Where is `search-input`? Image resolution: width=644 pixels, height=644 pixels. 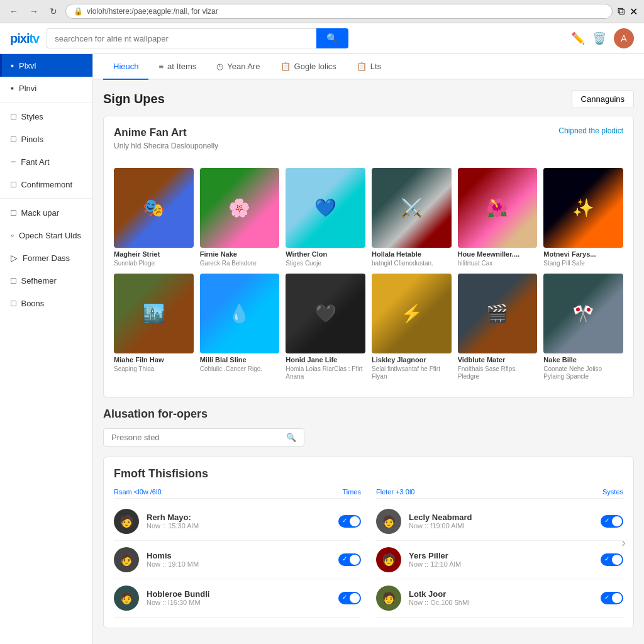
search-input is located at coordinates (181, 38).